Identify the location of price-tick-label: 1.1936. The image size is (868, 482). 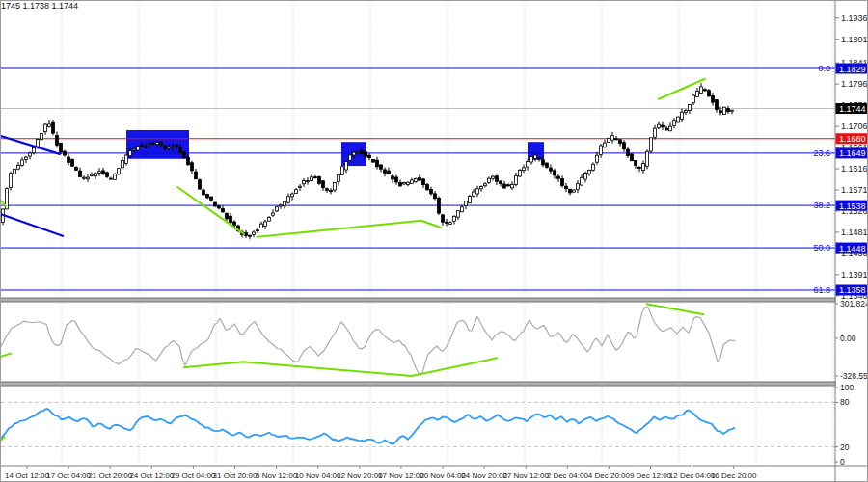
(854, 18).